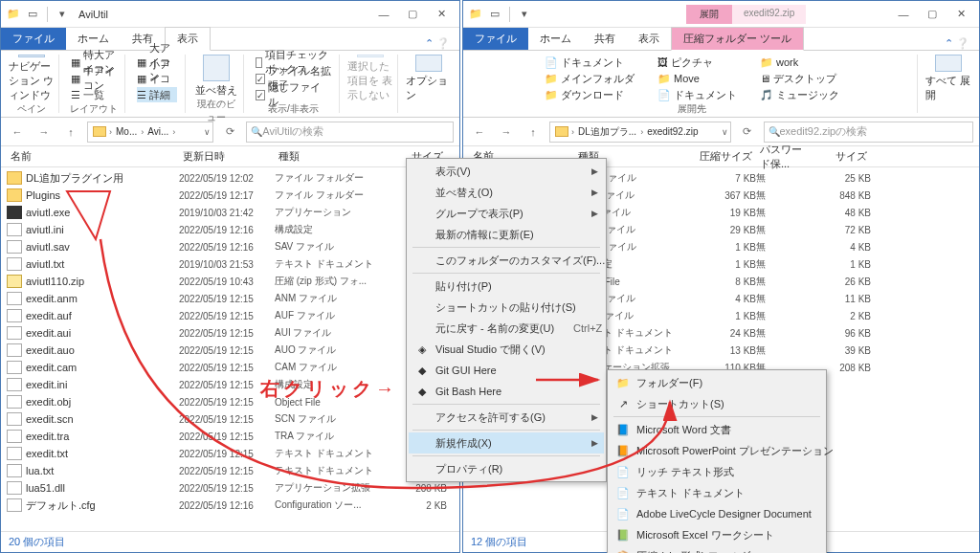  What do you see at coordinates (230, 299) in the screenshot?
I see `file-row: exedit.anm2022/05/19 12:15ANM ファイル` at bounding box center [230, 299].